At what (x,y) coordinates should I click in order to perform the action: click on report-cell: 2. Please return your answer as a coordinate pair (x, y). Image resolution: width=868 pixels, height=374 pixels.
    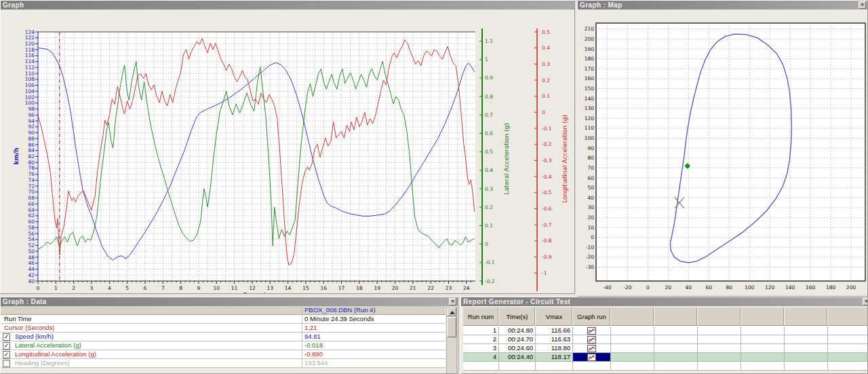
    Looking at the image, I should click on (481, 339).